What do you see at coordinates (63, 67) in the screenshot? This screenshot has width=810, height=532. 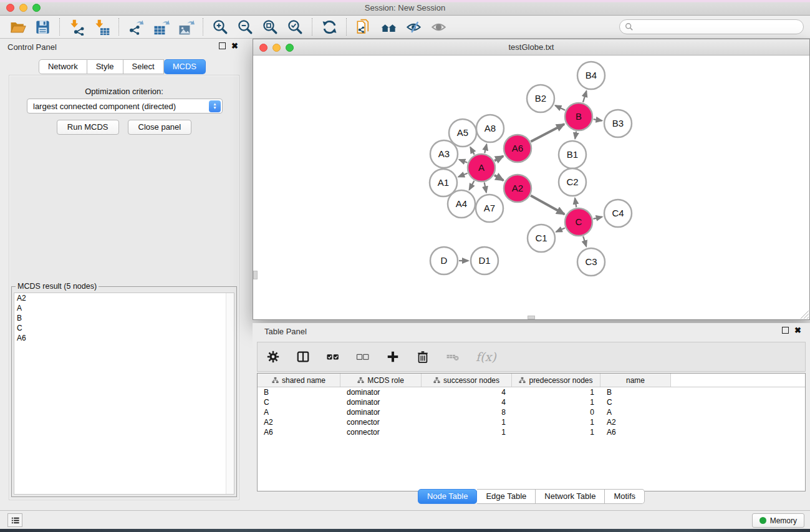 I see `tab-network: Network` at bounding box center [63, 67].